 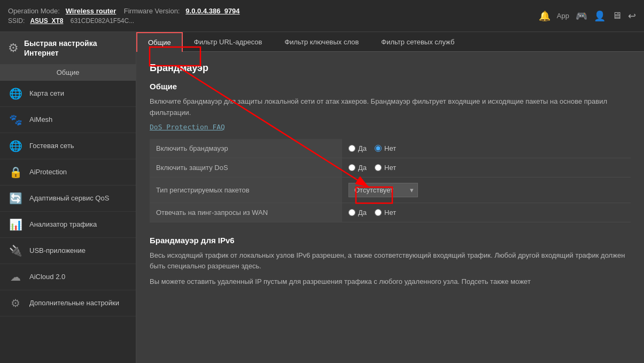 I want to click on sidebar-item-advanced: ⚙ Дополнительные настройки, so click(x=68, y=304).